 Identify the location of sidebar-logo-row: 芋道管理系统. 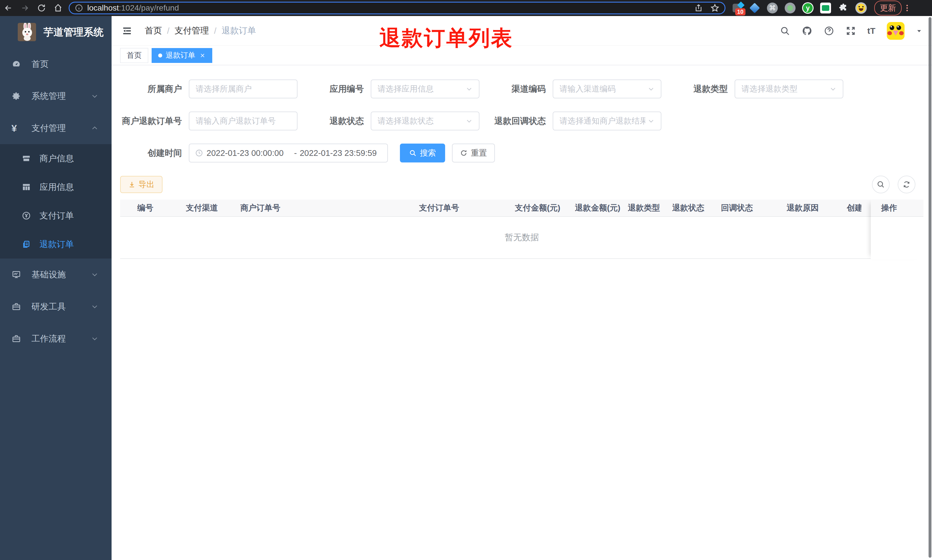
(56, 32).